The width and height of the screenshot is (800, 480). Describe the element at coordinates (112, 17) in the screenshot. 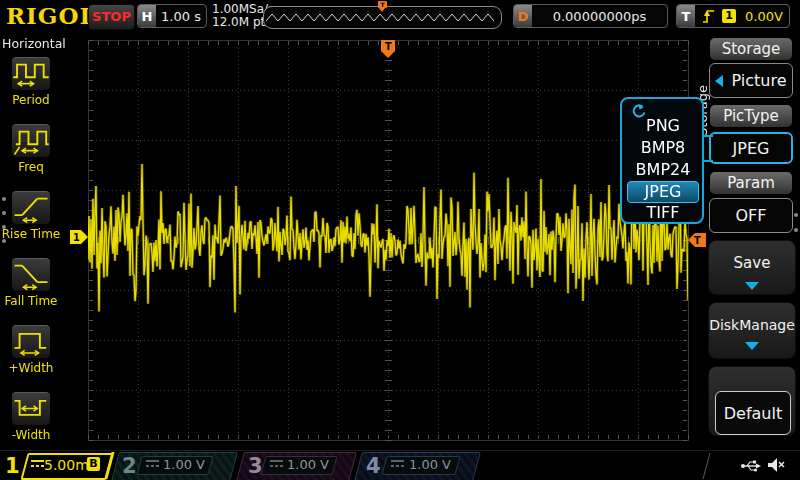

I see `run-stop-status: STOP` at that location.